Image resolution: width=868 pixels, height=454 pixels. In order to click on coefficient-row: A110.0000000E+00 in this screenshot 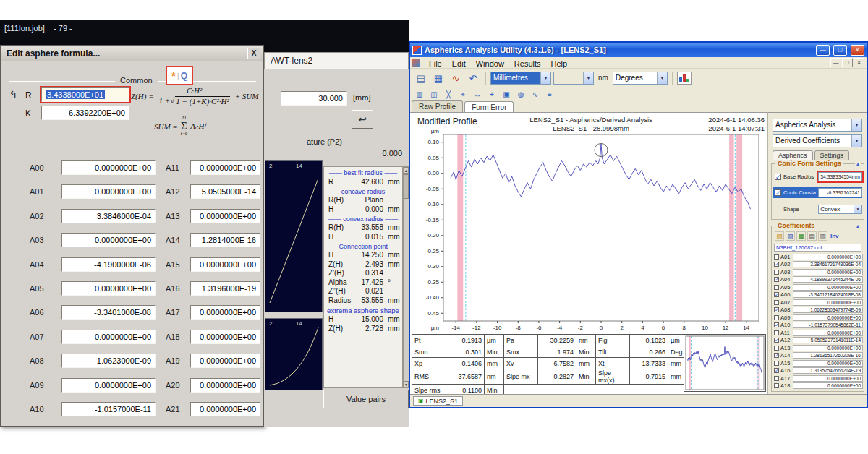, I will do `click(819, 333)`.